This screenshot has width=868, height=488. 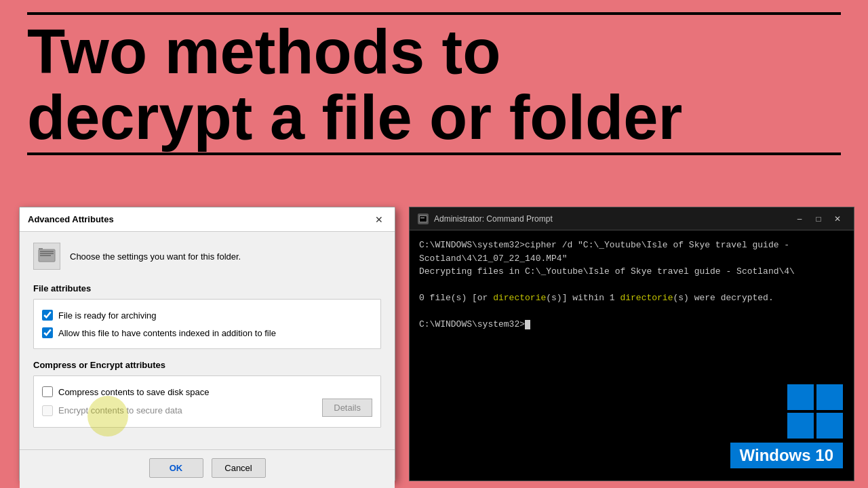 What do you see at coordinates (423, 219) in the screenshot?
I see `cmd-icon` at bounding box center [423, 219].